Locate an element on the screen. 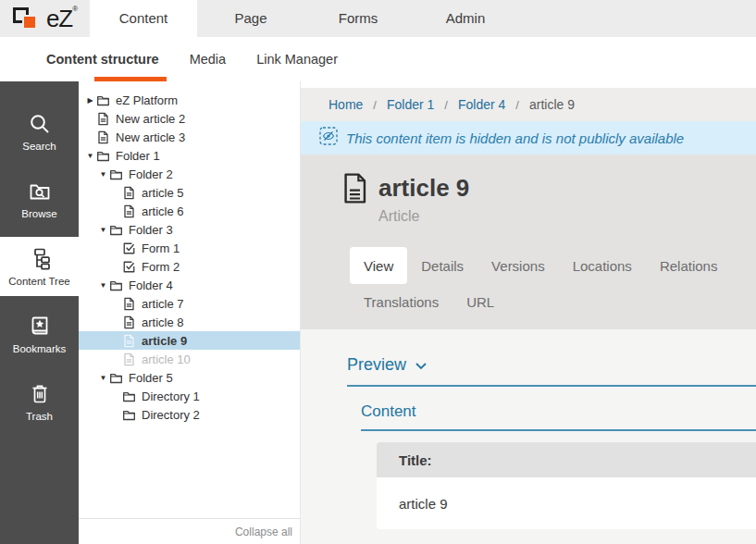 This screenshot has height=544, width=756. hidden-eye-icon is located at coordinates (328, 138).